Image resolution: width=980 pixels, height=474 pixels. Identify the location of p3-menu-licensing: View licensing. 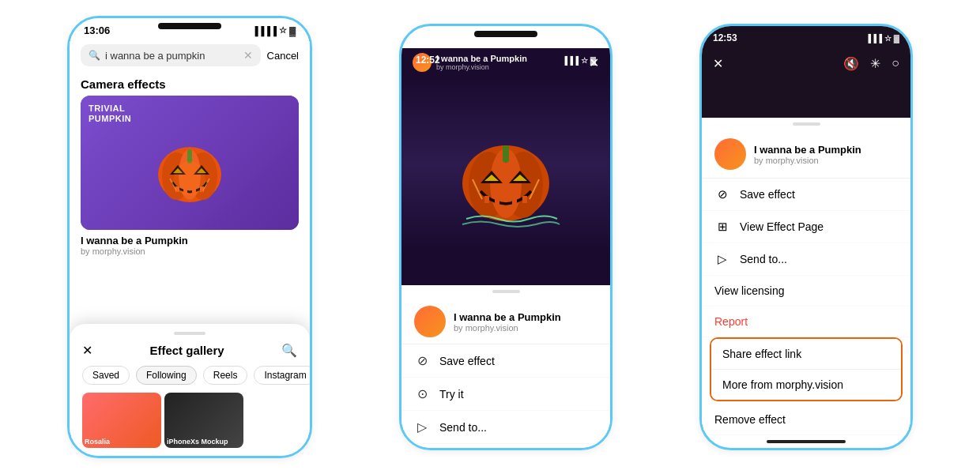
(806, 291).